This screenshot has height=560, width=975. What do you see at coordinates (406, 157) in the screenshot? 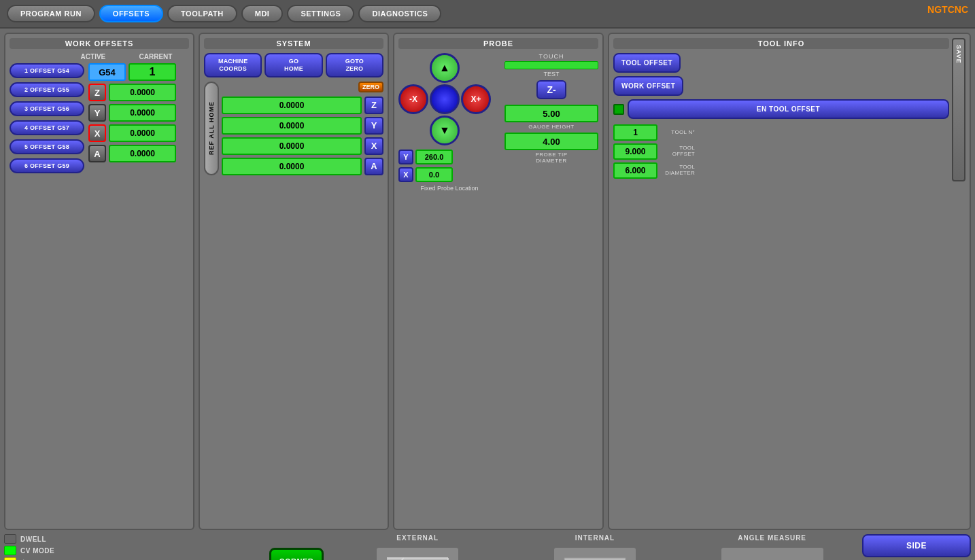
I see `probe-y-label: Y` at bounding box center [406, 157].